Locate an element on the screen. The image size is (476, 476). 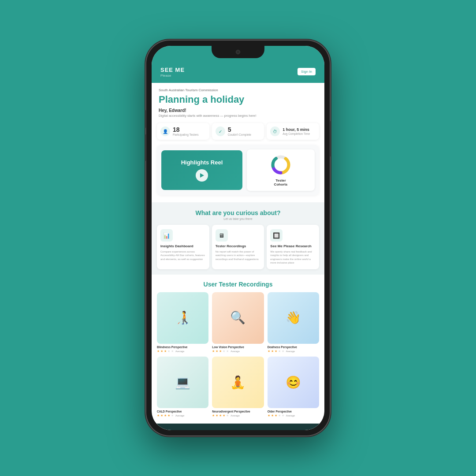
insights-icon: 📊 is located at coordinates (167, 235).